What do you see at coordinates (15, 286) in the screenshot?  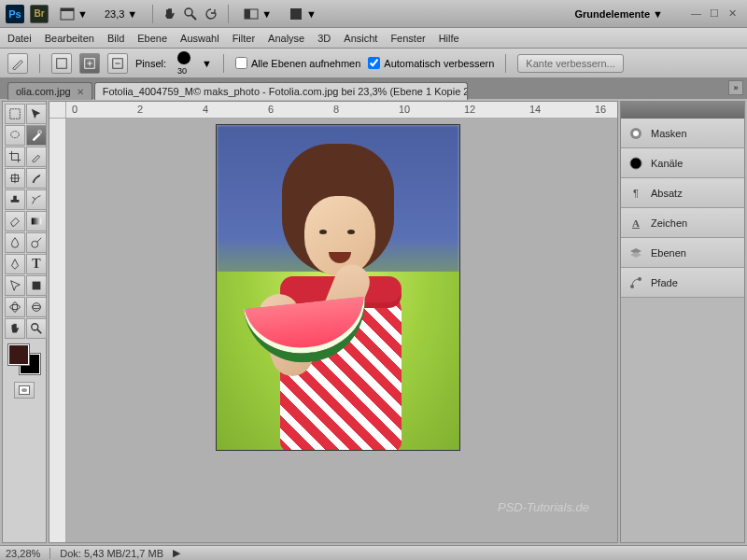 I see `path-selection-tool-icon` at bounding box center [15, 286].